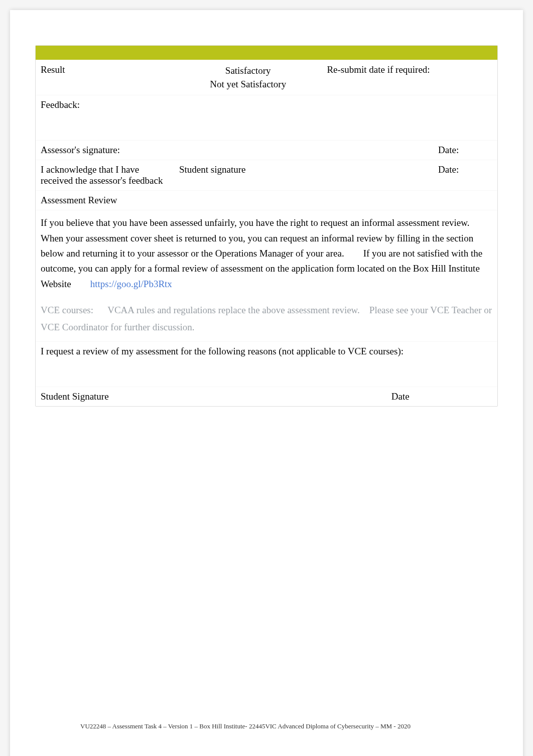 The image size is (533, 756). Describe the element at coordinates (101, 175) in the screenshot. I see `acknowledgement-text: I acknowledge that I have received the a…` at that location.